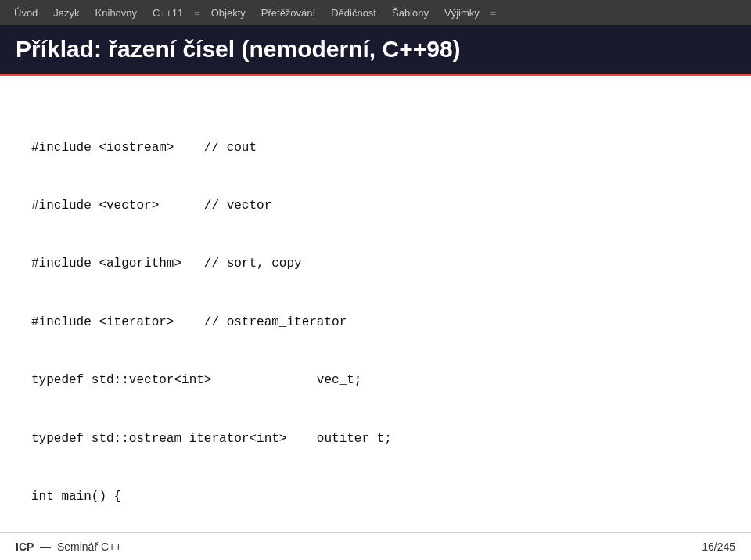  What do you see at coordinates (25, 547) in the screenshot?
I see `footer-label: ICP` at bounding box center [25, 547].